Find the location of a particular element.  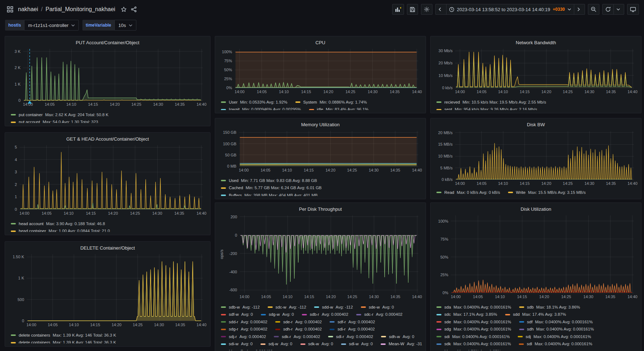

legend-item-sdk-r: sdk-rAvg: 0.000402 is located at coordinates (297, 337).